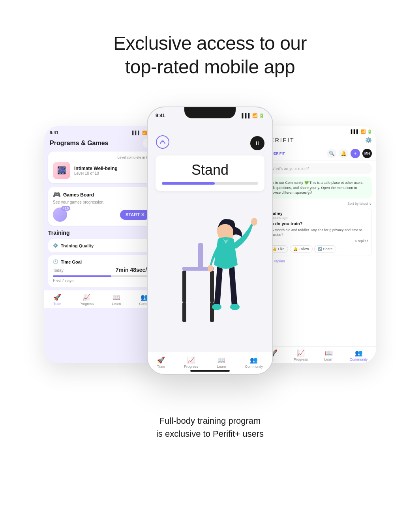  I want to click on follow-button: 🔔 Follow, so click(301, 249).